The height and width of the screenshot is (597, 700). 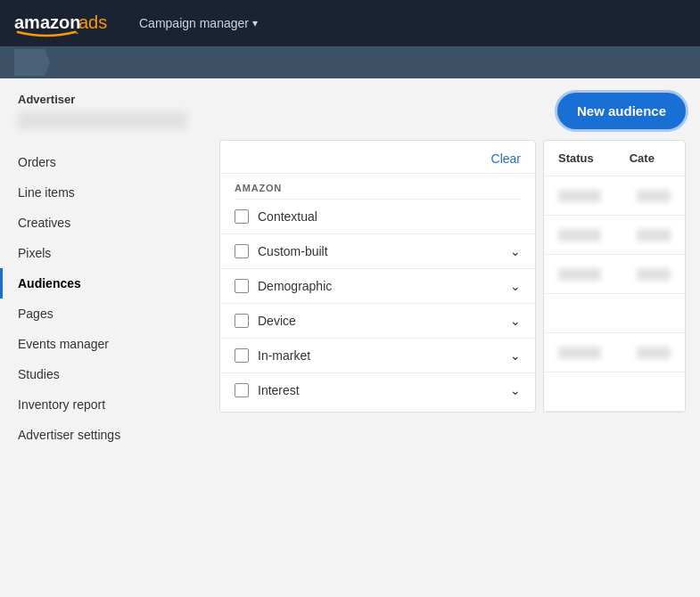 What do you see at coordinates (378, 186) in the screenshot?
I see `amazon-section-label: AMAZON` at bounding box center [378, 186].